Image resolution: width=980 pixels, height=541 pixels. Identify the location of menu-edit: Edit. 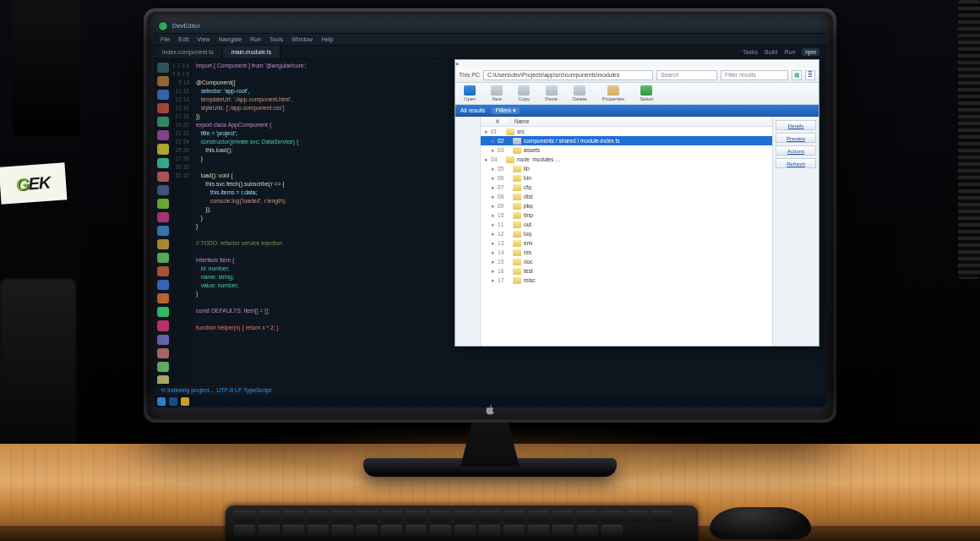
(183, 39).